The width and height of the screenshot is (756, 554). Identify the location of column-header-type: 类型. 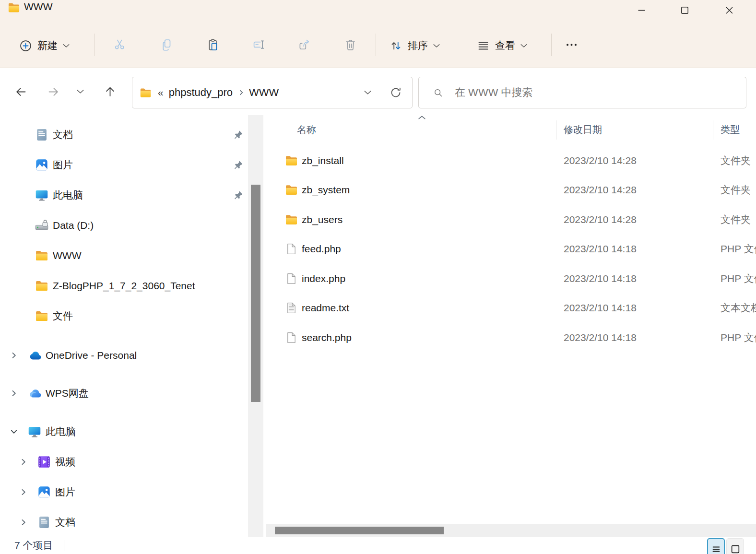
(730, 130).